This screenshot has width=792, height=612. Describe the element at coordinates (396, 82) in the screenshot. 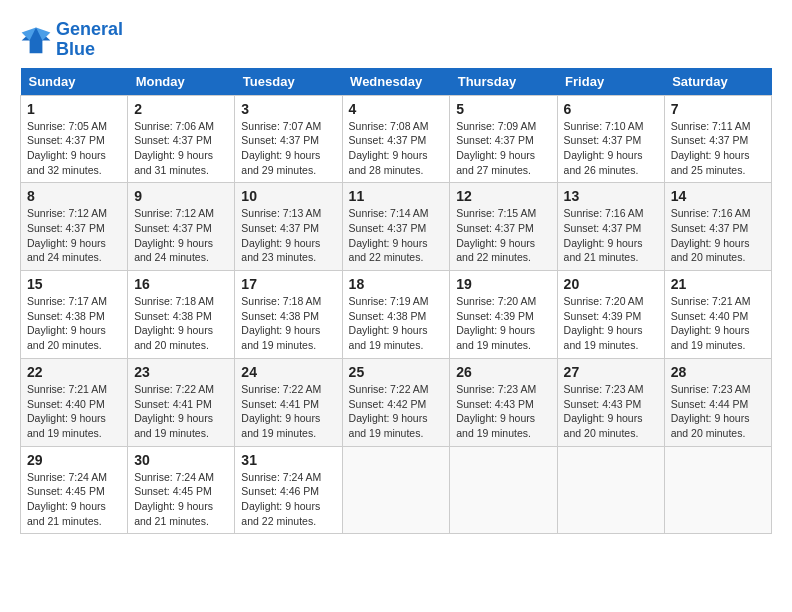

I see `calendar-header: SundayMondayTuesdayWednesdayThursdayFrid…` at that location.